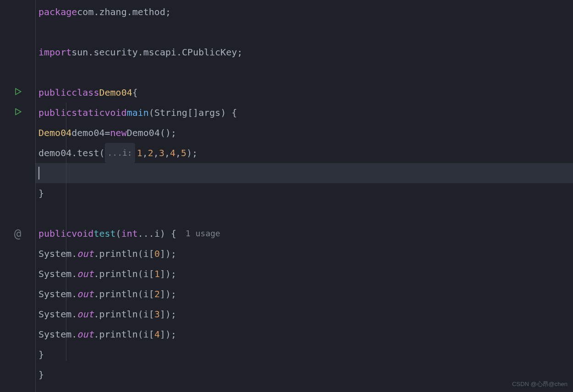 Image resolution: width=573 pixels, height=392 pixels. What do you see at coordinates (55, 52) in the screenshot?
I see `keyword-import: import` at bounding box center [55, 52].